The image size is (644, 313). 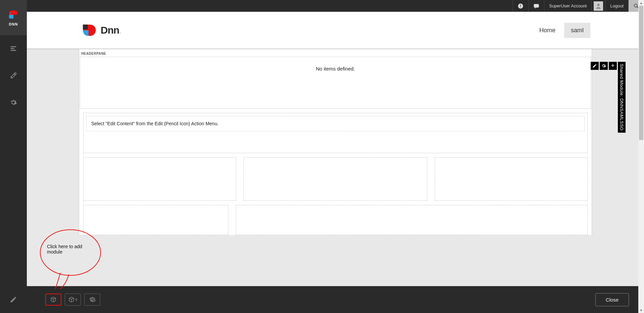 What do you see at coordinates (101, 30) in the screenshot?
I see `site-logo: Dnn .` at bounding box center [101, 30].